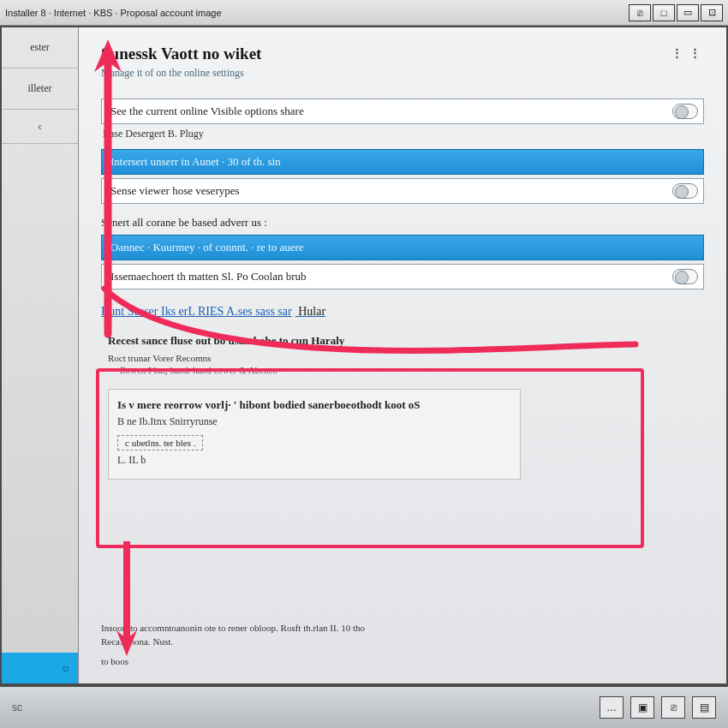 This screenshot has height=728, width=728. What do you see at coordinates (17, 707) in the screenshot?
I see `taskbar-left-label: sc` at bounding box center [17, 707].